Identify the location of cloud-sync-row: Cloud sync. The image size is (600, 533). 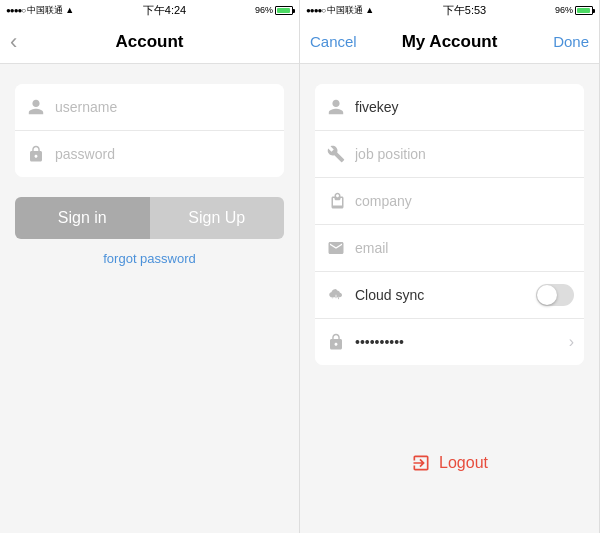
(450, 296).